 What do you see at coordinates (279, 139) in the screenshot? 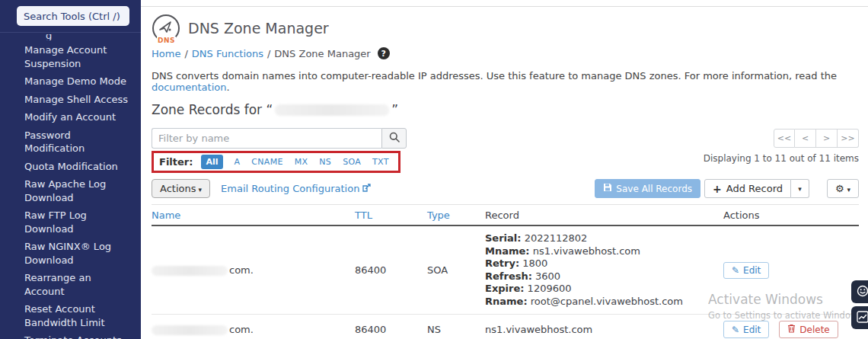
I see `filter-input-group` at bounding box center [279, 139].